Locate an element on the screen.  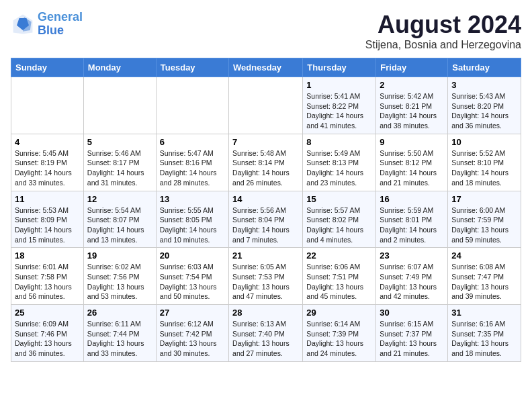
day-info: Sunrise: 6:13 AMSunset: 7:40 PMDaylight:… is located at coordinates (266, 338).